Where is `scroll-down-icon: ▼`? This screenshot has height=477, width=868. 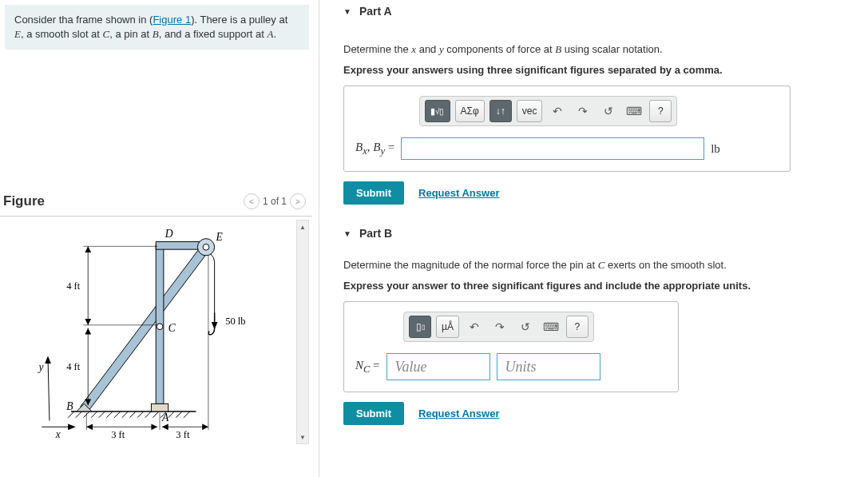 scroll-down-icon: ▼ is located at coordinates (303, 437).